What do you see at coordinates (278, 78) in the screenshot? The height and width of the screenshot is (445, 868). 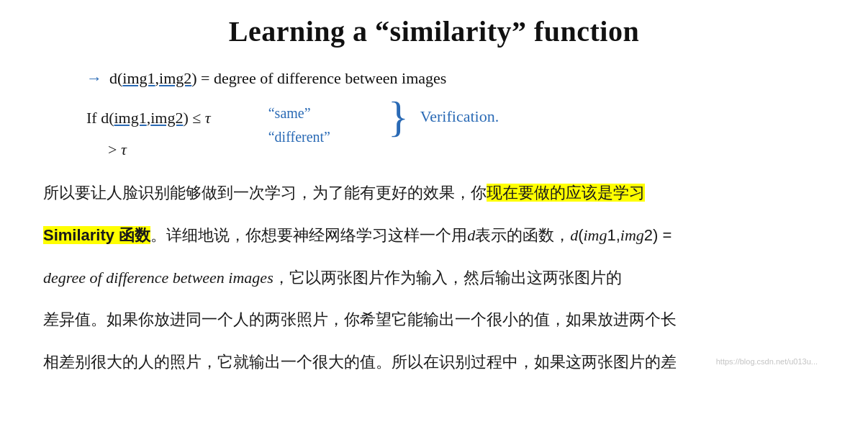 I see `formula-d-expression: d(img1,img2) = degree of difference betw…` at bounding box center [278, 78].